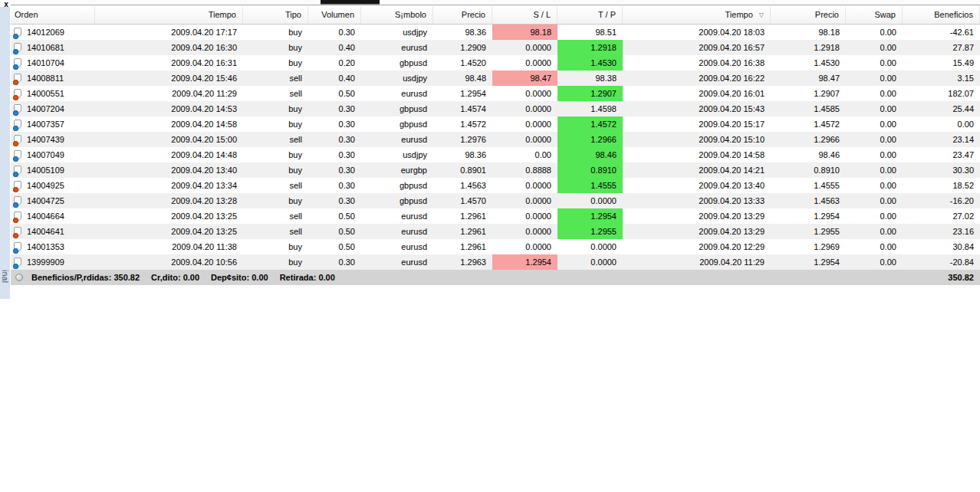 Image resolution: width=980 pixels, height=492 pixels. Describe the element at coordinates (334, 15) in the screenshot. I see `column-header-volumen: Volumen` at that location.